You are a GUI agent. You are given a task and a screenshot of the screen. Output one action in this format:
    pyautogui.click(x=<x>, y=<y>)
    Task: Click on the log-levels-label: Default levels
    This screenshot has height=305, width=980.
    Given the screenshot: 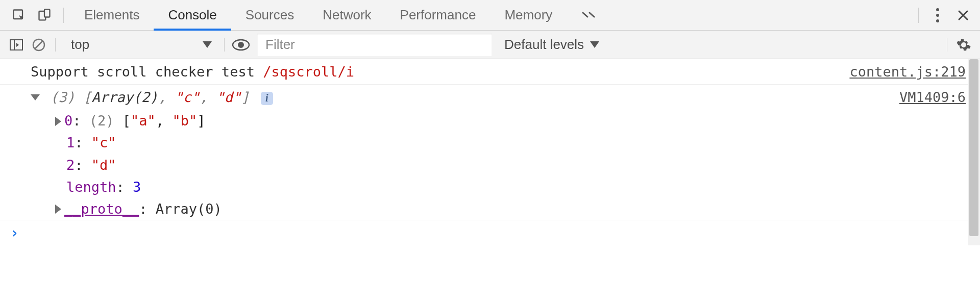 What is the action you would take?
    pyautogui.click(x=544, y=45)
    